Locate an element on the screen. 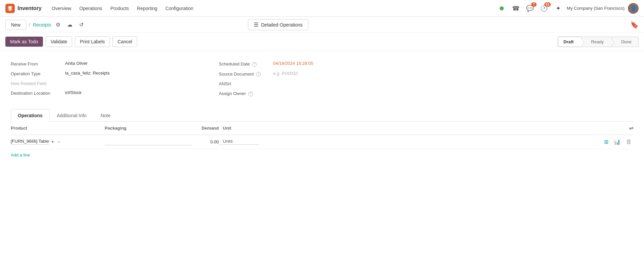  table-settings-icon: ⇌ is located at coordinates (631, 128).